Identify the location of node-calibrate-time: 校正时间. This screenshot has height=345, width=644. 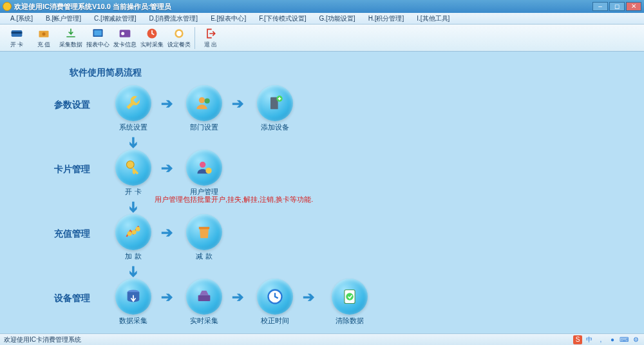
(275, 302).